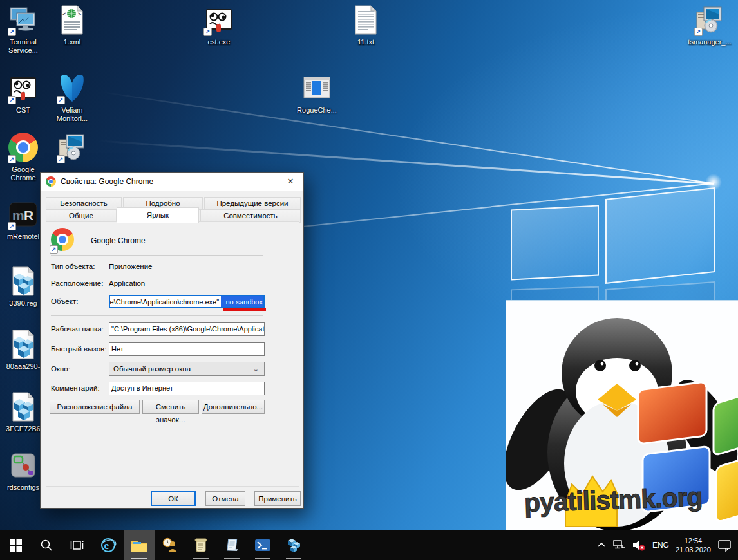 This screenshot has height=560, width=738. Describe the element at coordinates (127, 283) in the screenshot. I see `field-value-location: Application` at that location.